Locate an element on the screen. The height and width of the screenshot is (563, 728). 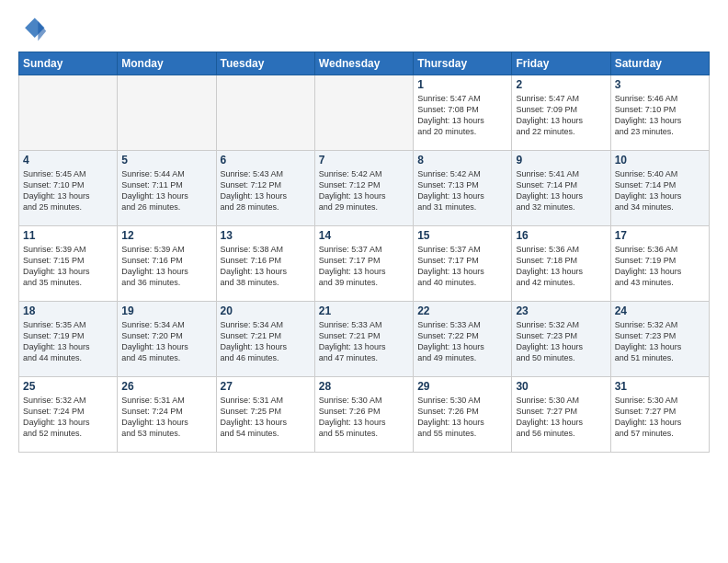
day-number: 28 is located at coordinates (364, 386).